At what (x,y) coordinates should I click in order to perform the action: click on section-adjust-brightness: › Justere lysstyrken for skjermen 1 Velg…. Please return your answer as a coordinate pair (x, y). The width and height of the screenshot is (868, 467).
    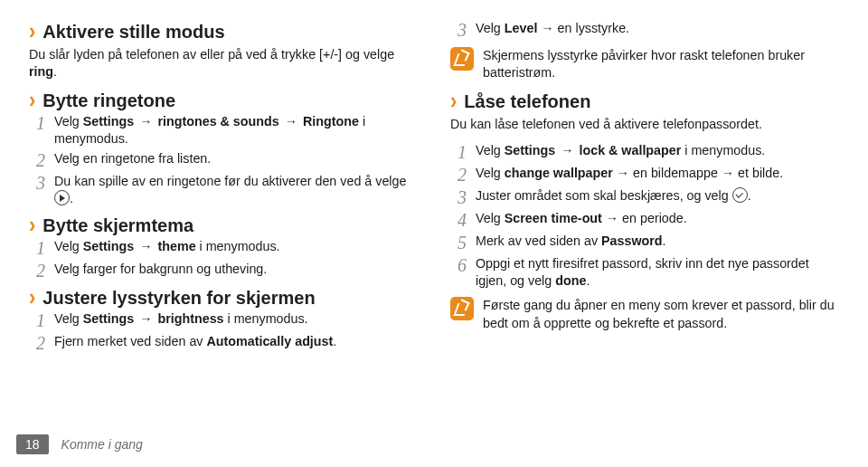
    Looking at the image, I should click on (223, 320).